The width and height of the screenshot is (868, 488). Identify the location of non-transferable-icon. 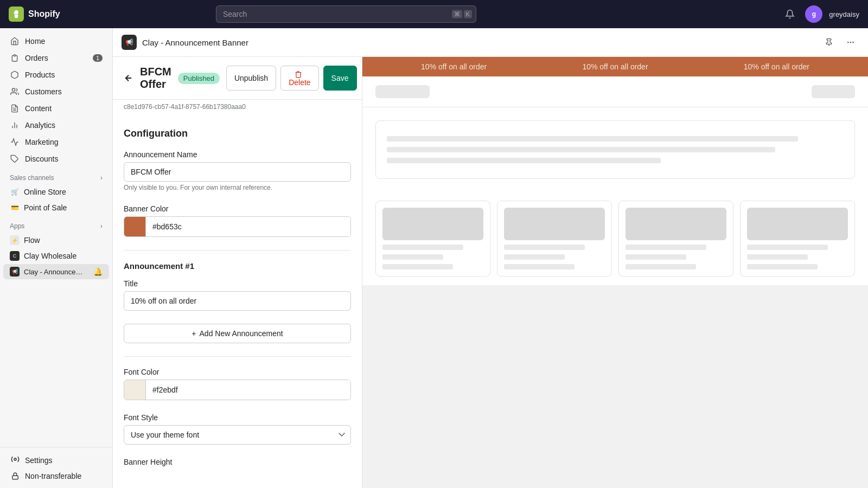
(15, 476).